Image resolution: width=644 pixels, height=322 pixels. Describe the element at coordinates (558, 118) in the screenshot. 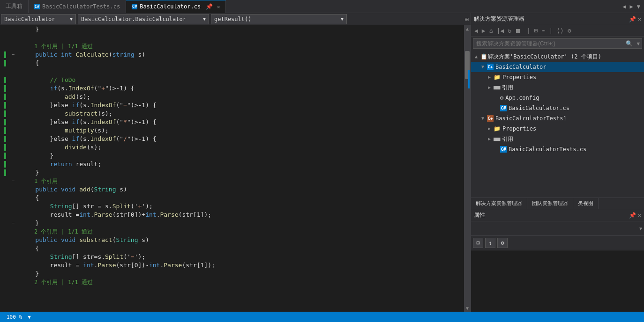

I see `tree-item-tests1: ▼ C+ BasicCalculatorTests1` at that location.